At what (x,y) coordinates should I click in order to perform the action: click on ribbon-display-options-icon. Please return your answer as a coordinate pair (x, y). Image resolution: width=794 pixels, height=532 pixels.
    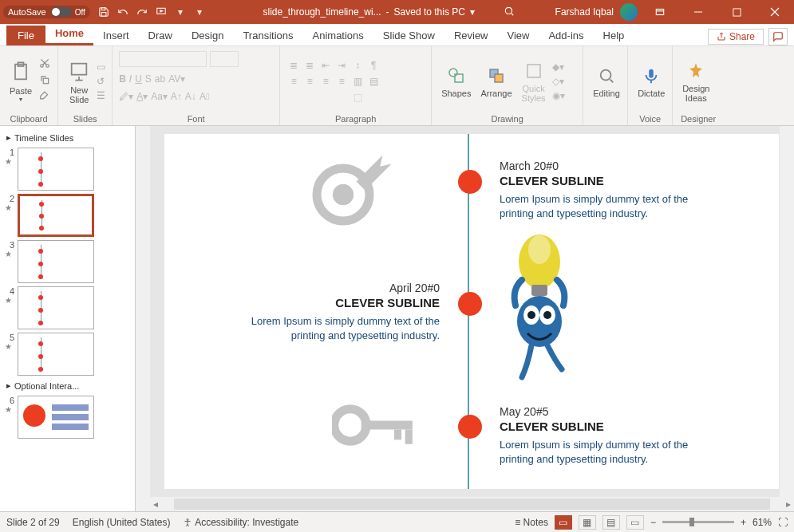
    Looking at the image, I should click on (660, 12).